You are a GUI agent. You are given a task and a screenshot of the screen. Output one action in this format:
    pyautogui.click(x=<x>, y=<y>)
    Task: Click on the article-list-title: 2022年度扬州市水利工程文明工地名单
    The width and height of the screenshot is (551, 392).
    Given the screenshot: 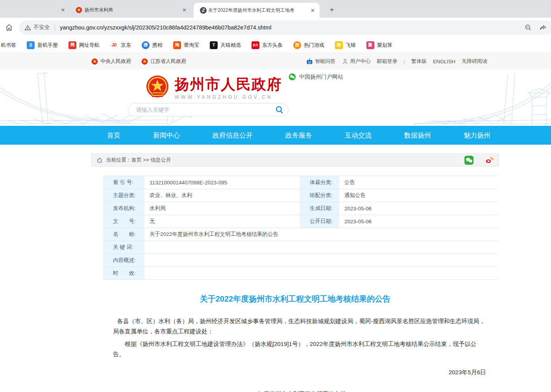 What is the action you would take?
    pyautogui.click(x=295, y=391)
    